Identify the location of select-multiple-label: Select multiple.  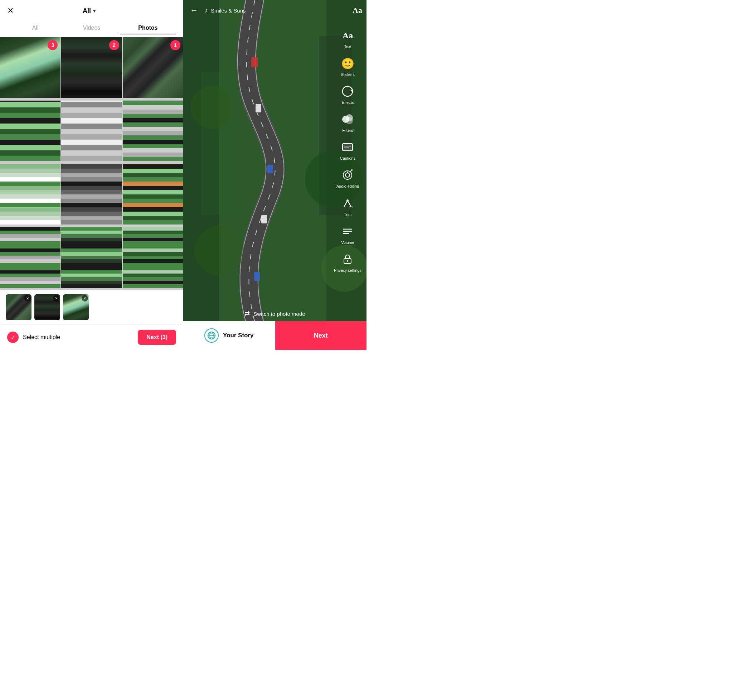
(41, 337).